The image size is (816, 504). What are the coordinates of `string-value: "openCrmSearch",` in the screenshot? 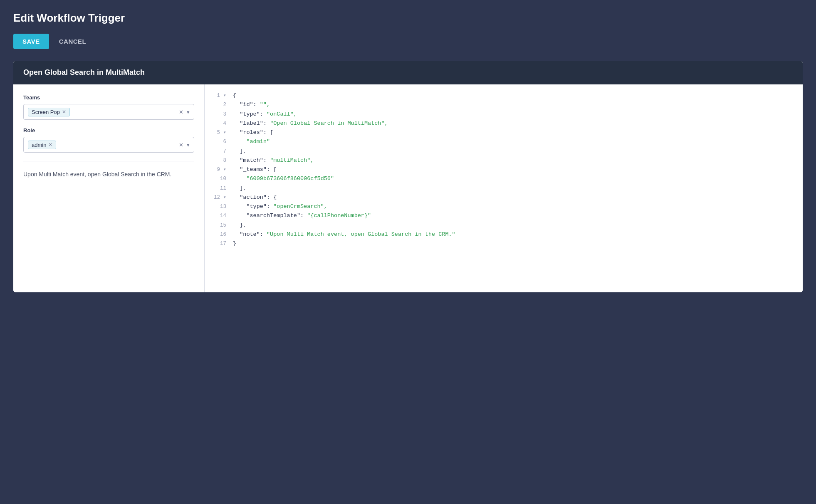 It's located at (300, 206).